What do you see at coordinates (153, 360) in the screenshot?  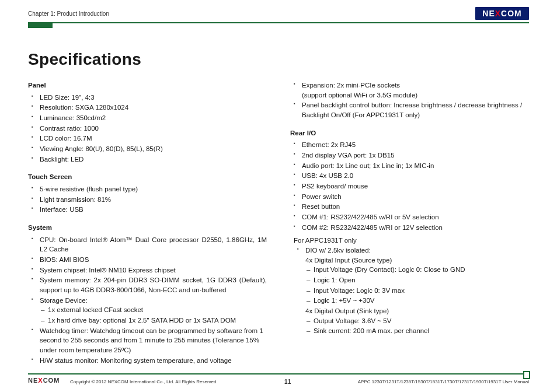 I see `list-item: H/W status monitor: Monitoring system te…` at bounding box center [153, 360].